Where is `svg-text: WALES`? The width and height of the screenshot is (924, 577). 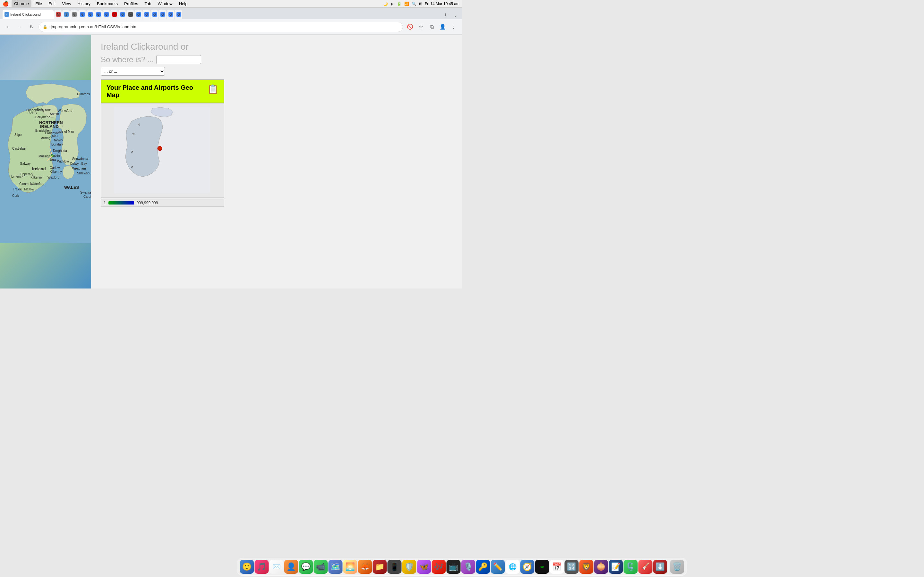 svg-text: WALES is located at coordinates (72, 187).